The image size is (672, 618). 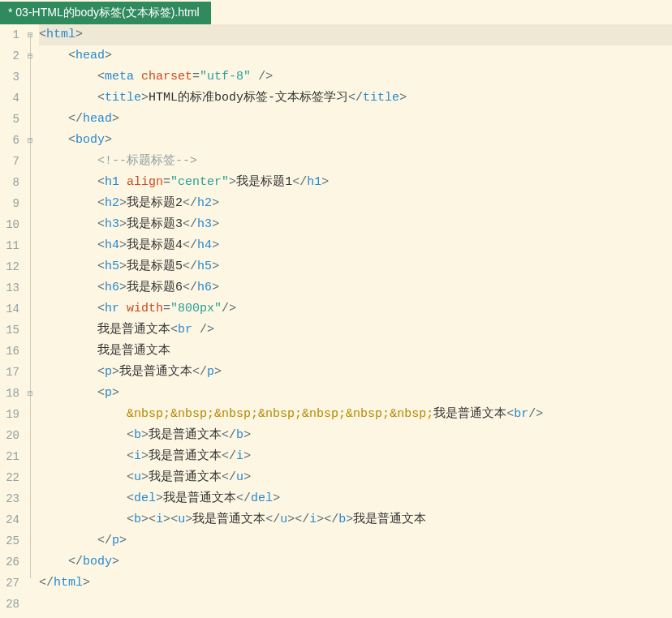 I want to click on line-number: 1, so click(x=10, y=35).